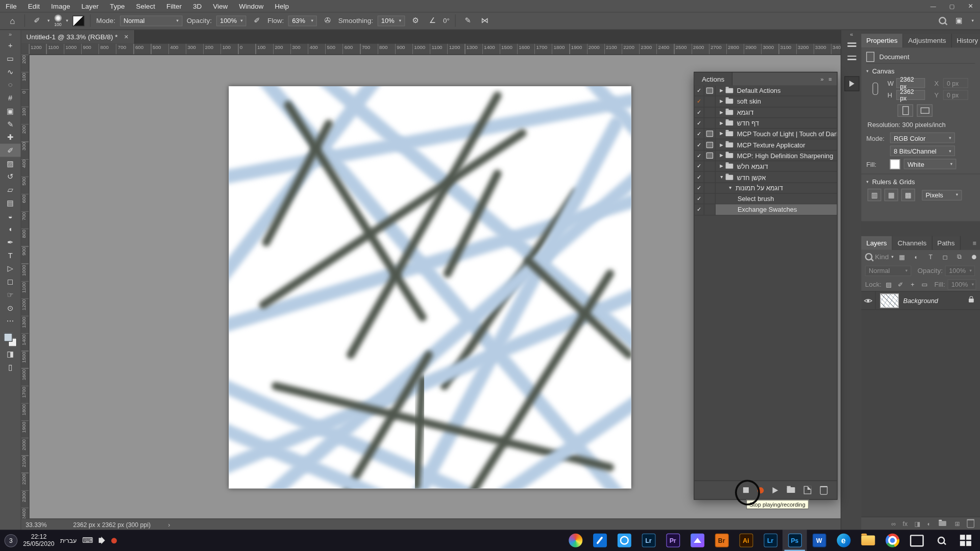 The image size is (980, 551). What do you see at coordinates (10, 45) in the screenshot?
I see `move-tool: +` at bounding box center [10, 45].